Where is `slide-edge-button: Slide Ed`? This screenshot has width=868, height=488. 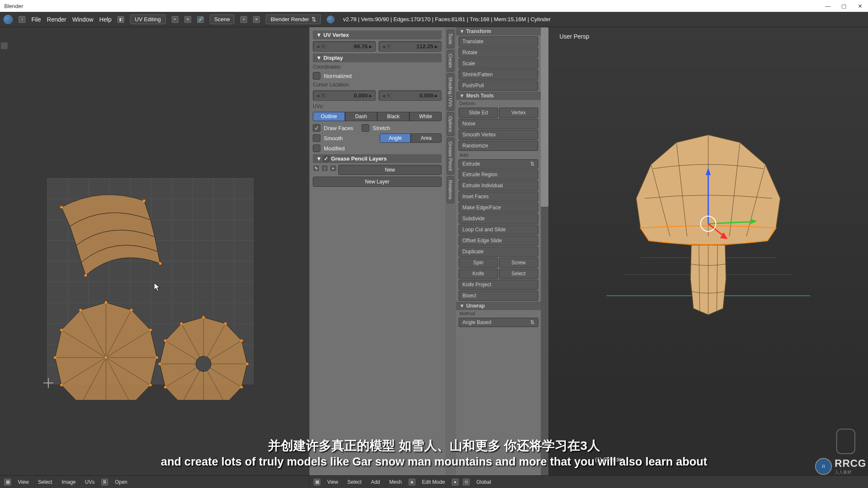
slide-edge-button: Slide Ed is located at coordinates (478, 113).